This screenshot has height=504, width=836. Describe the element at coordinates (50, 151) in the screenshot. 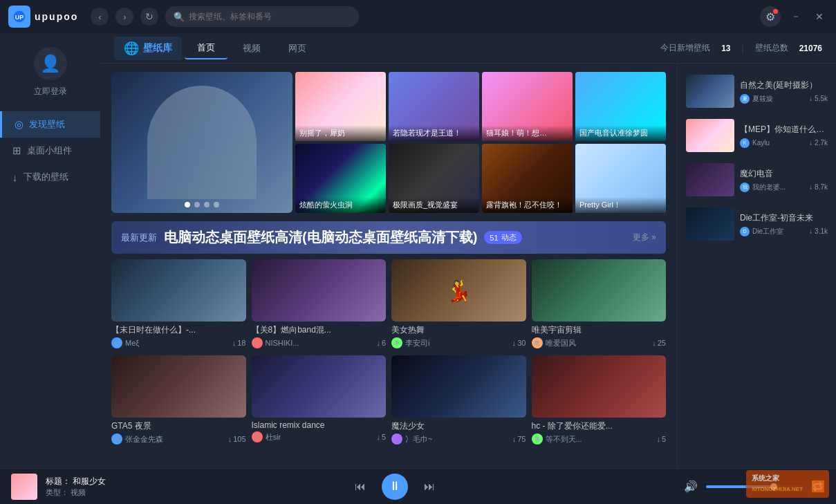

I see `sidebar-item-label-widget: 桌面小组件` at that location.